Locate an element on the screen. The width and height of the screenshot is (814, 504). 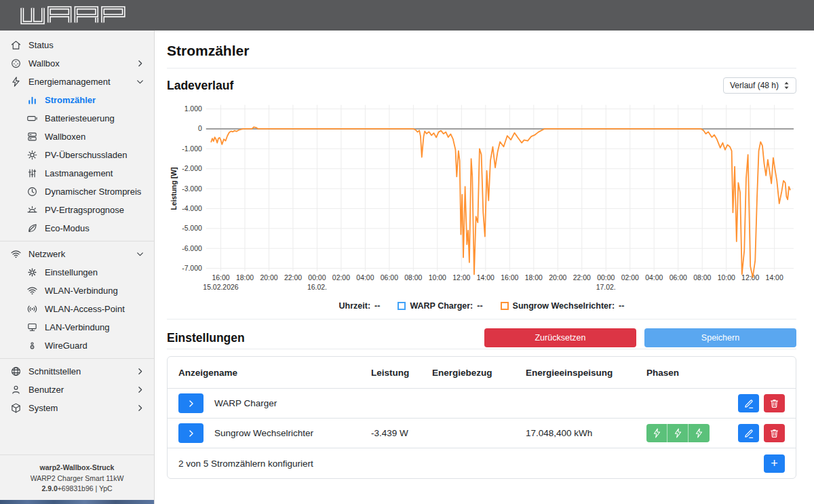
device-model: WARP2 Charger Smart 11kW is located at coordinates (77, 479).